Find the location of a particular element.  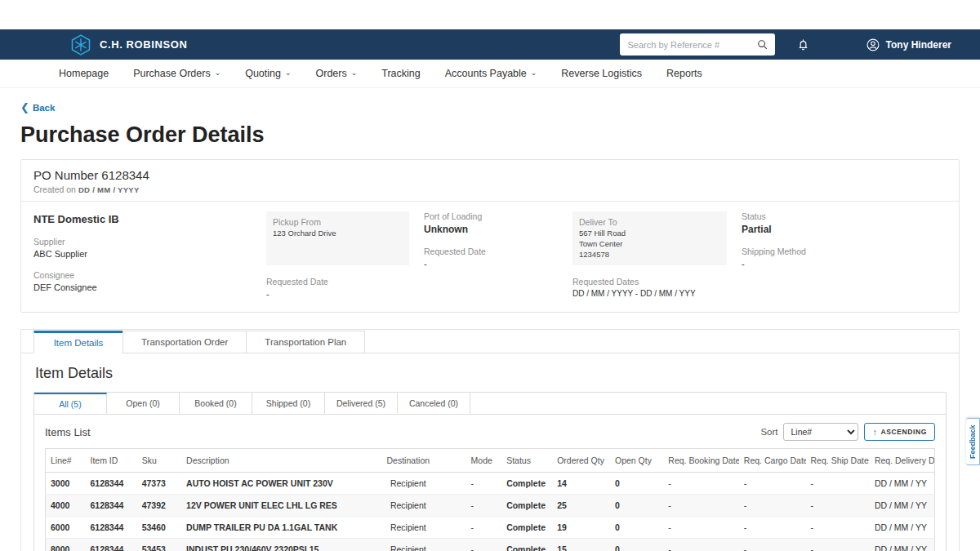

search-box is located at coordinates (697, 44).